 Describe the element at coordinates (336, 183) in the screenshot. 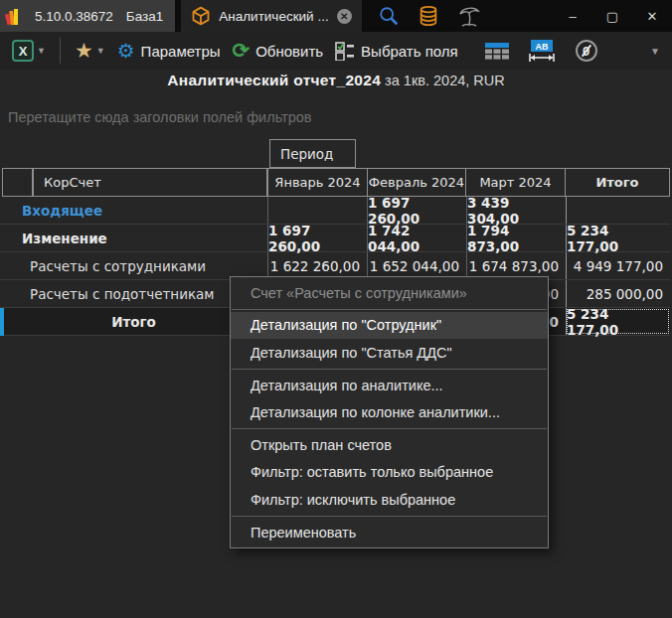

I see `table-header-row: КорСчет Январь 2024 Февраль 2024 Март 20…` at that location.